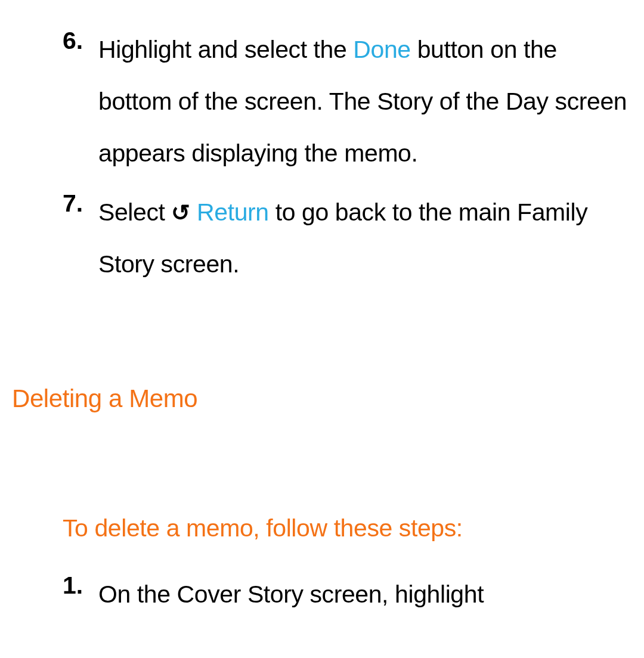 The image size is (644, 658). Describe the element at coordinates (80, 101) in the screenshot. I see `step-number: 6.` at that location.